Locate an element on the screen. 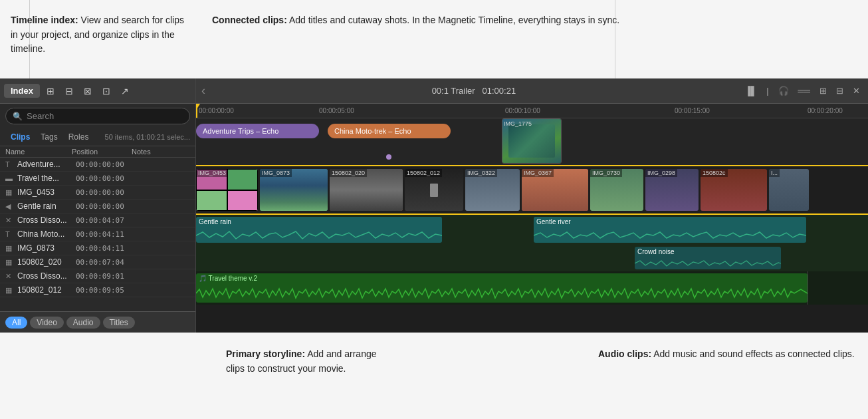 The width and height of the screenshot is (868, 419). primary-clip-img0298: IMG_0298 is located at coordinates (672, 190).